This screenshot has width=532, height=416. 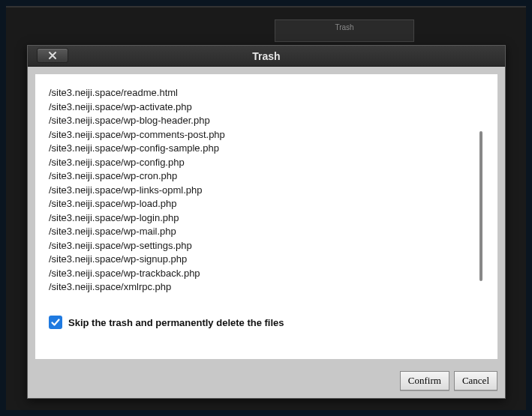 I want to click on skip-trash-row: Skip the trash and permanently delete th…, so click(x=266, y=322).